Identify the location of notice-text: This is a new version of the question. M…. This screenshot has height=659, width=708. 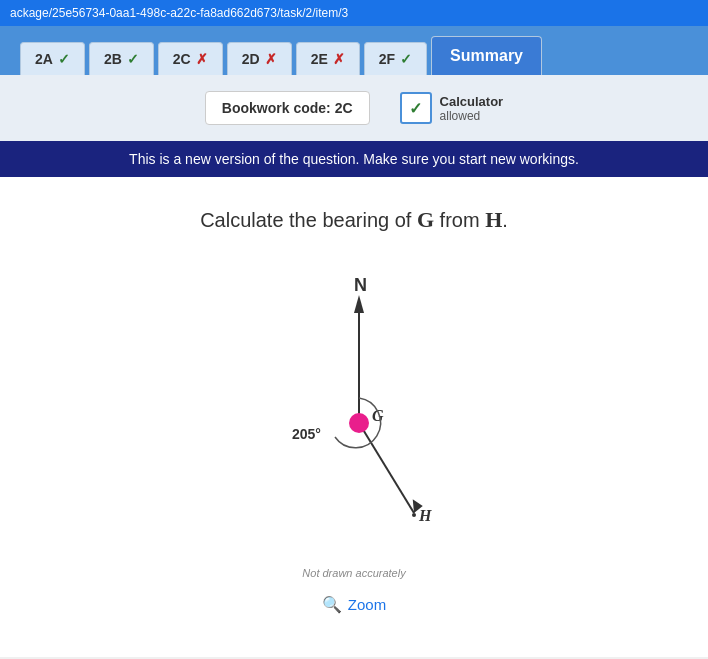
(354, 159).